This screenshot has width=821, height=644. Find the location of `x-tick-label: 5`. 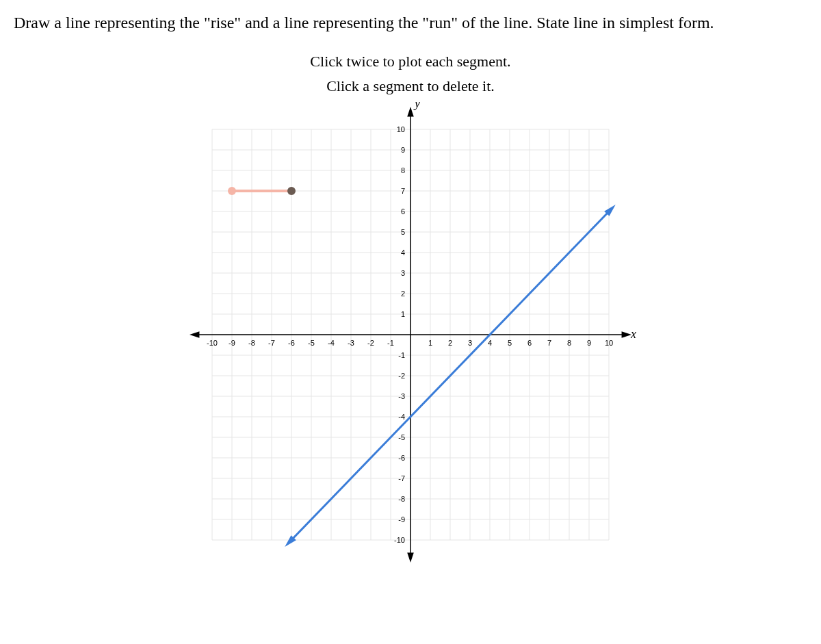

x-tick-label: 5 is located at coordinates (510, 343).